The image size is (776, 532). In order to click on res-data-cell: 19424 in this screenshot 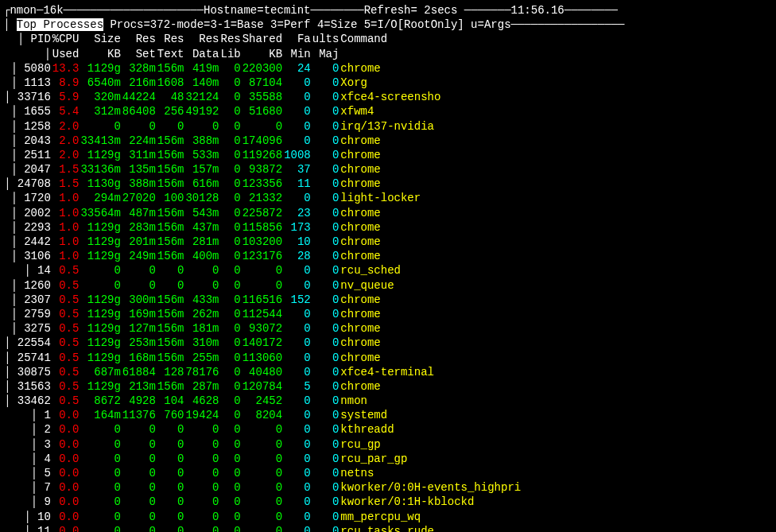, I will do `click(202, 415)`.